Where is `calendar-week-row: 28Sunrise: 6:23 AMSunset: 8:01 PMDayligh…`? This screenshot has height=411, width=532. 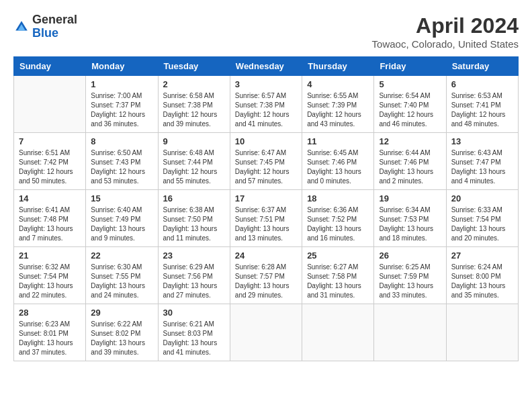
calendar-week-row: 28Sunrise: 6:23 AMSunset: 8:01 PMDayligh… is located at coordinates (266, 333).